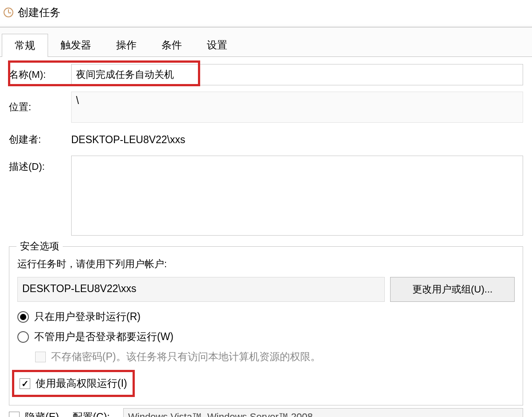 The width and height of the screenshot is (532, 417). I want to click on radio-label-any: 不管用户是否登录都要运行(W), so click(104, 337).